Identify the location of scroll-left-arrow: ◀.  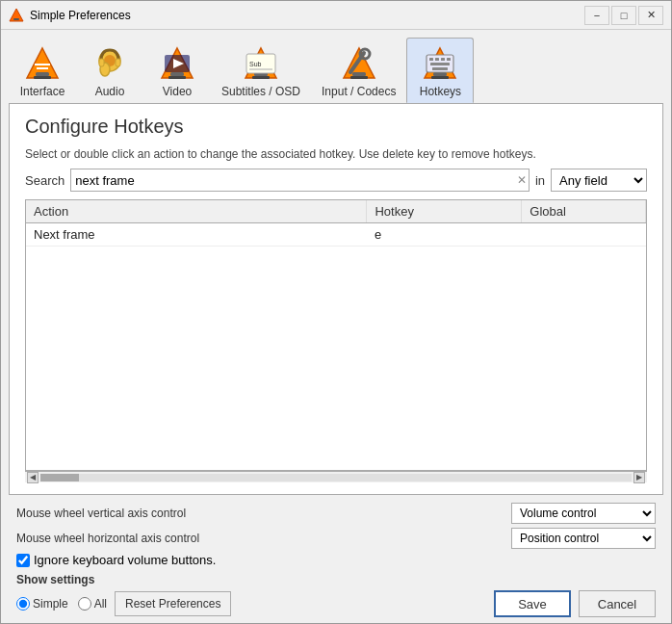
(33, 478).